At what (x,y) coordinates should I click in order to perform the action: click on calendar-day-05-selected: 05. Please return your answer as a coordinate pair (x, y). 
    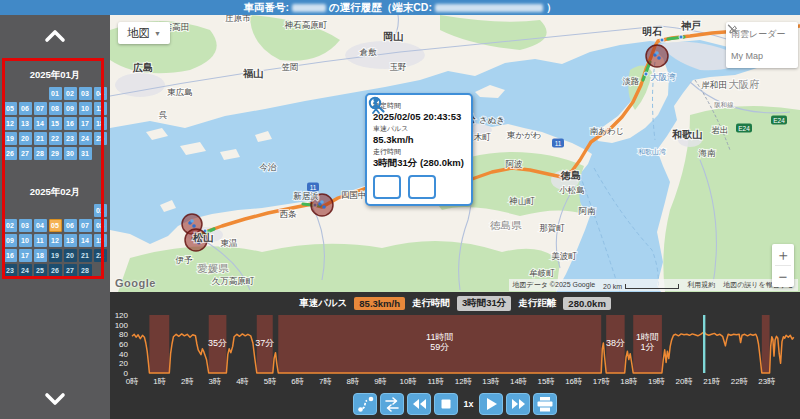
    Looking at the image, I should click on (56, 226).